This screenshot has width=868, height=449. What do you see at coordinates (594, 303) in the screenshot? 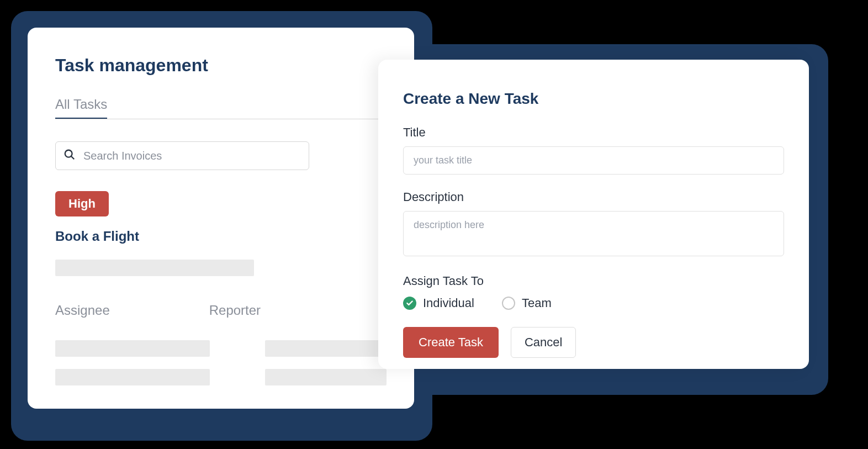
I see `radio-group: Individual Team` at bounding box center [594, 303].